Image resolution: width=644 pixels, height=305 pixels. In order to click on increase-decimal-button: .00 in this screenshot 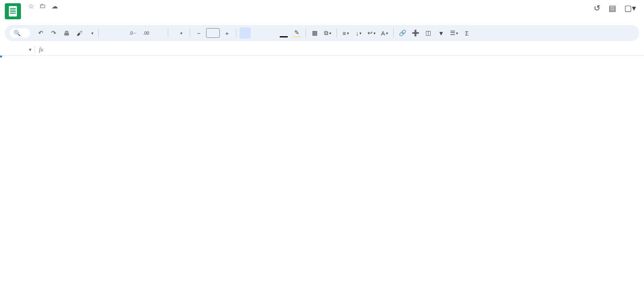, I will do `click(146, 33)`.